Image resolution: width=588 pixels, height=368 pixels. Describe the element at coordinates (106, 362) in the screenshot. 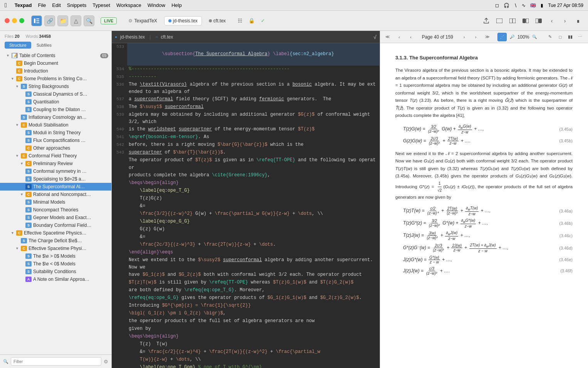

I see `filter-gear-icon: ⚙` at that location.